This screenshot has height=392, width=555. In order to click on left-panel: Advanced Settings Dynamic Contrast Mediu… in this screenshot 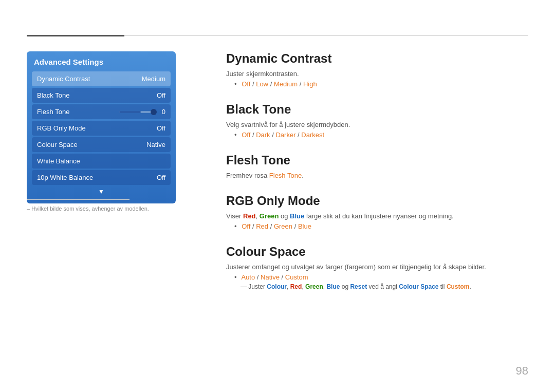, I will do `click(101, 127)`.